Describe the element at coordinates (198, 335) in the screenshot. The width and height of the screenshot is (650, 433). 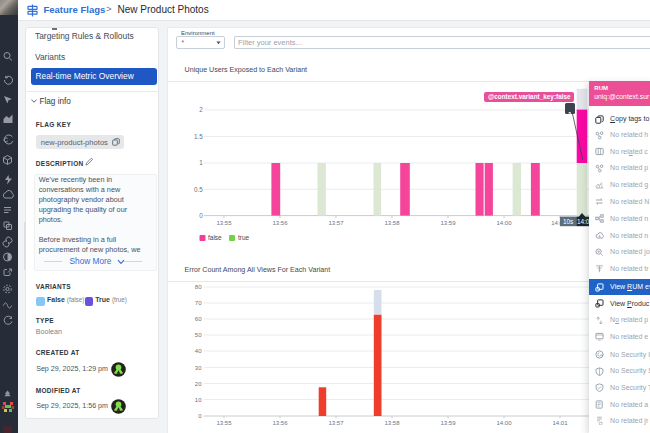
I see `svg-text: 50` at that location.